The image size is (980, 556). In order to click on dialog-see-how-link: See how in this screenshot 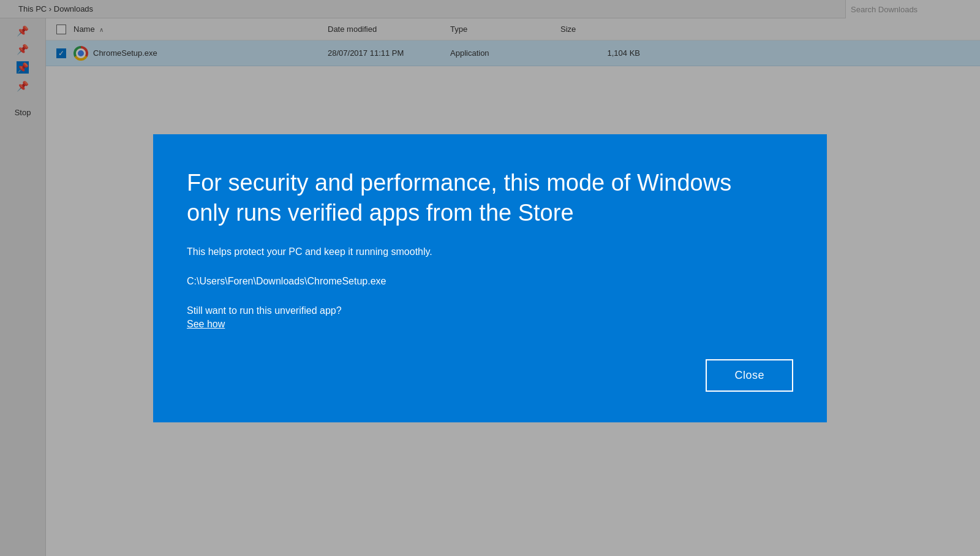, I will do `click(490, 324)`.